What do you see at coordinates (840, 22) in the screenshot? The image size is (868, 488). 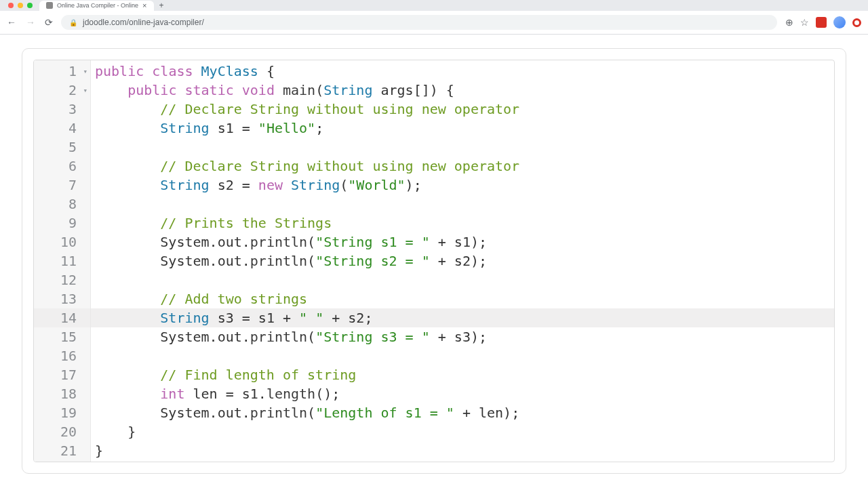 I see `profile-avatar` at bounding box center [840, 22].